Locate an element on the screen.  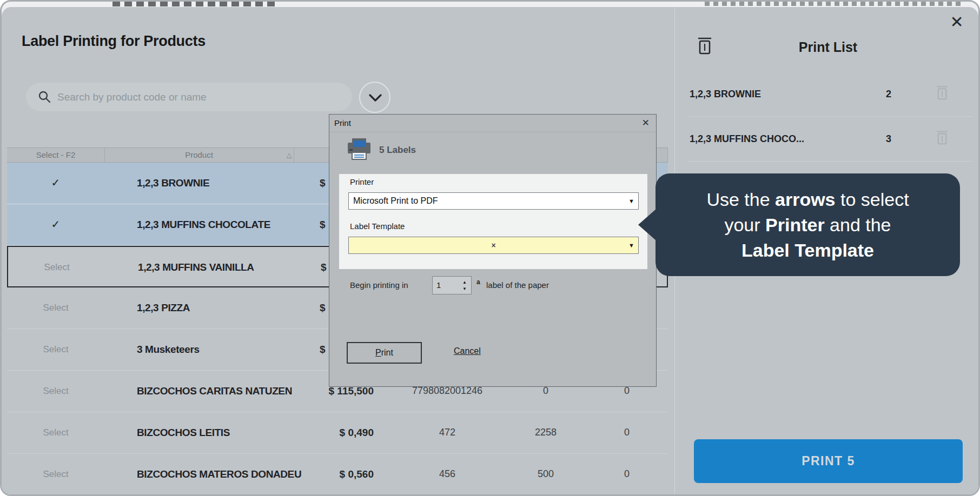
row-product: 1,2,3 MUFFINS VAINILLA is located at coordinates (196, 267).